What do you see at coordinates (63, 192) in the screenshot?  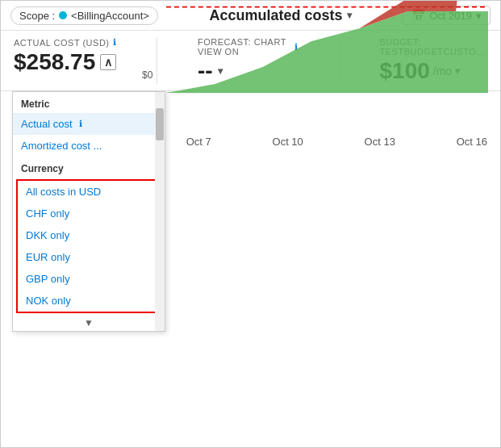 I see `all-usd-option: All costs in USD` at bounding box center [63, 192].